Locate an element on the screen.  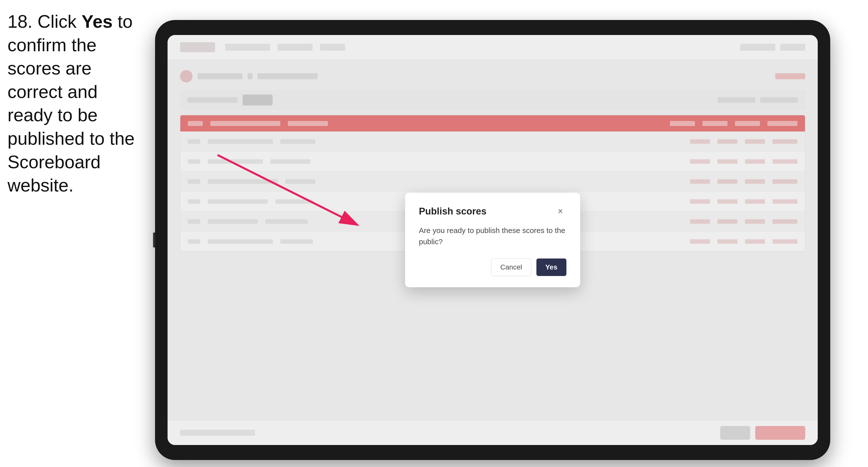
modal-body-text: Are you ready to publish these scores to… is located at coordinates (493, 236).